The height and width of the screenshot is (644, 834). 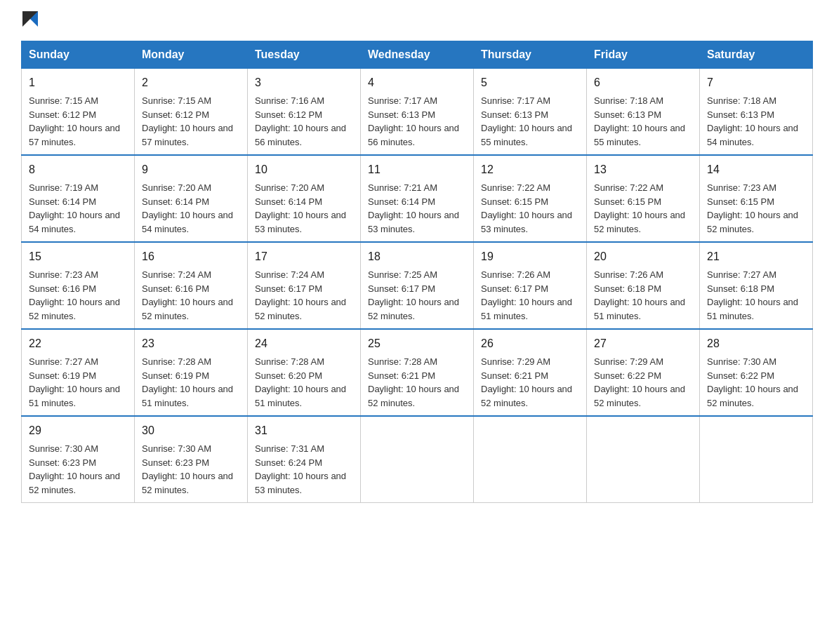 I want to click on calendar-cell: 17 Sunrise: 7:24 AM Sunset: 6:17 PM Dayl…, so click(x=305, y=286).